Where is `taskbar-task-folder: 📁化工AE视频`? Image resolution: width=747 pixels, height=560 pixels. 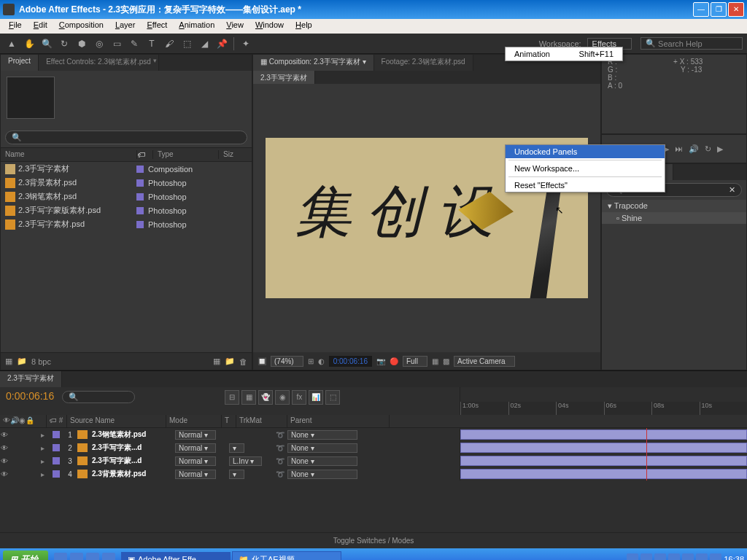
taskbar-task-folder: 📁化工AE视频 is located at coordinates (287, 556).